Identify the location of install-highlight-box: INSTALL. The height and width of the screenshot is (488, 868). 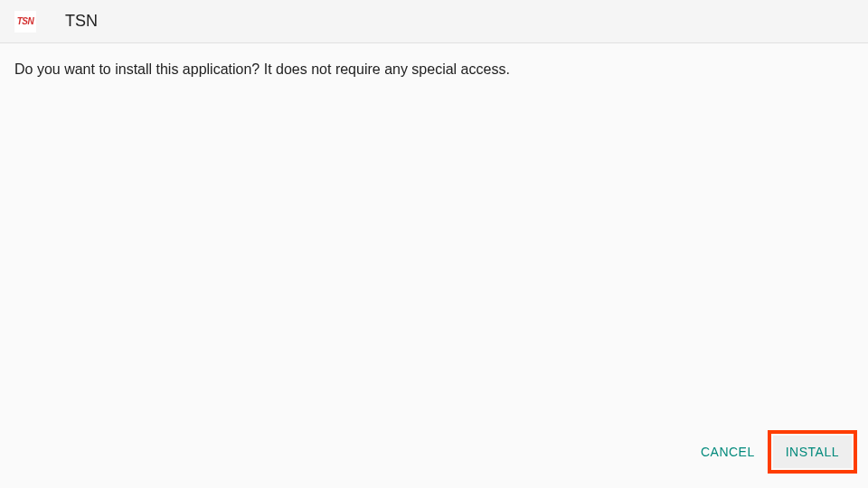
(812, 452).